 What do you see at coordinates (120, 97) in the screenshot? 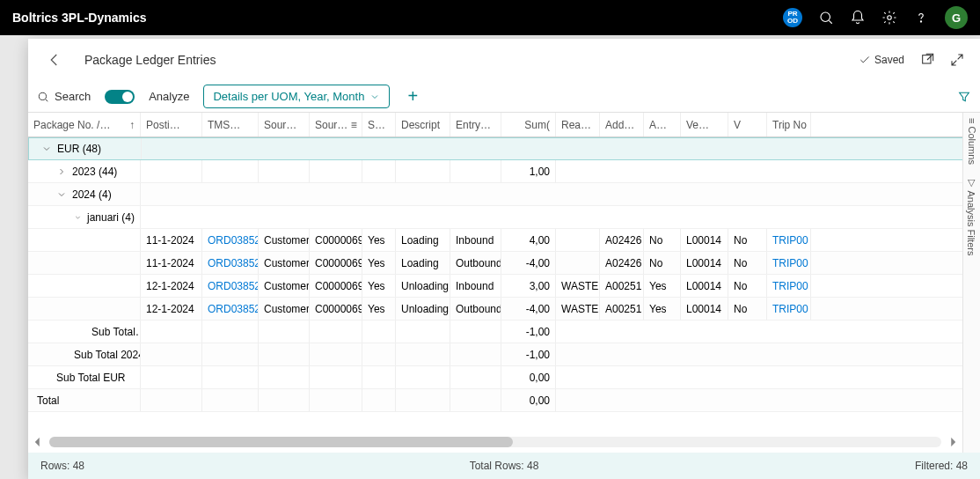
I see `analyze-toggle` at bounding box center [120, 97].